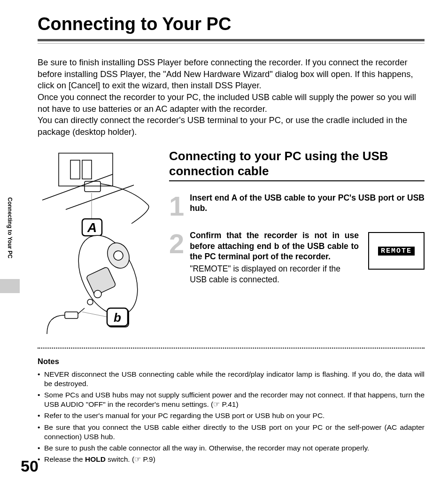 Image resolution: width=448 pixels, height=481 pixels. I want to click on note-item: Be sure that you connect the USB cable e…, so click(231, 432).